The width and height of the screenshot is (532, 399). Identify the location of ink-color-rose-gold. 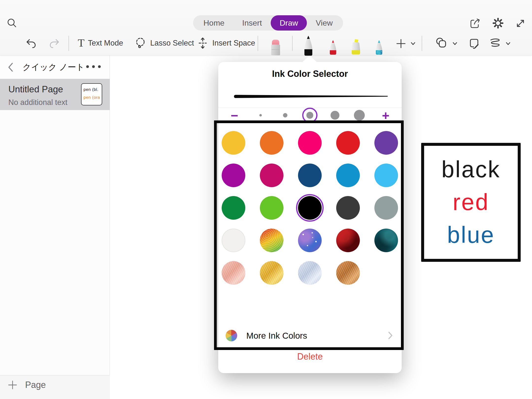
(233, 273).